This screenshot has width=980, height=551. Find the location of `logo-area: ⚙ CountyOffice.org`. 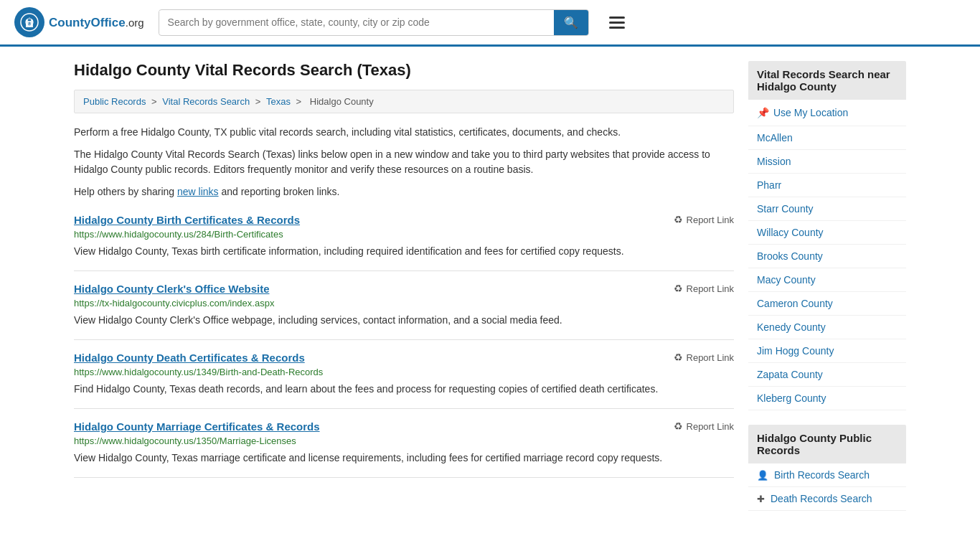

logo-area: ⚙ CountyOffice.org is located at coordinates (79, 22).